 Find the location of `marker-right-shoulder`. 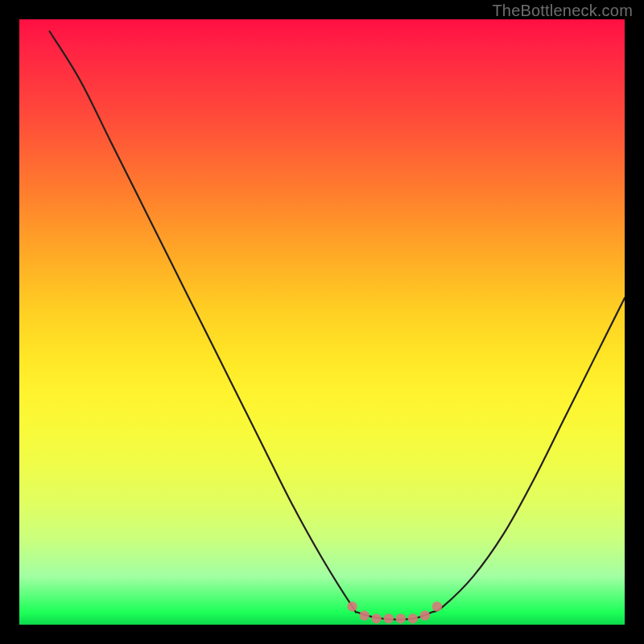

marker-right-shoulder is located at coordinates (437, 606).